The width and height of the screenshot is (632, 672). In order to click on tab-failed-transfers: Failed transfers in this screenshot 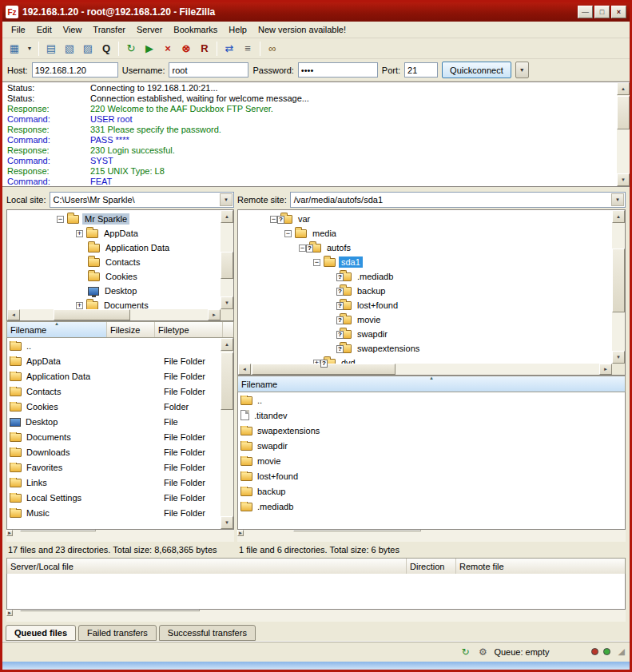, I will do `click(117, 633)`.